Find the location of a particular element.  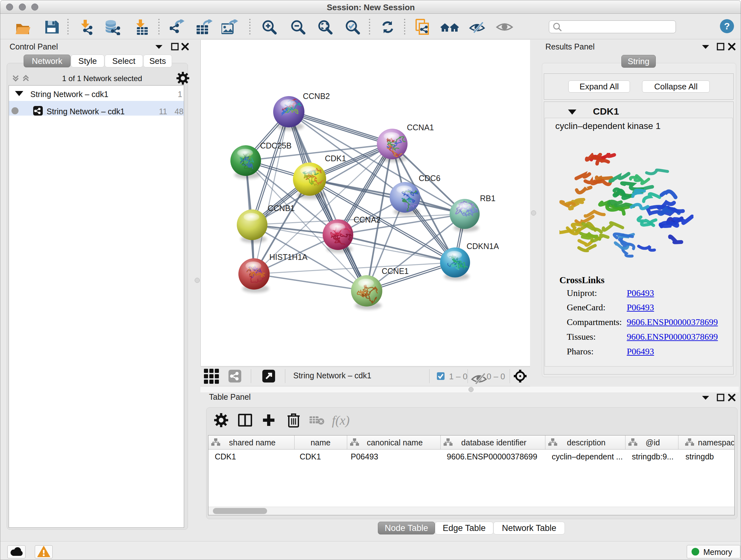

svg-text: CDC25B is located at coordinates (276, 145).